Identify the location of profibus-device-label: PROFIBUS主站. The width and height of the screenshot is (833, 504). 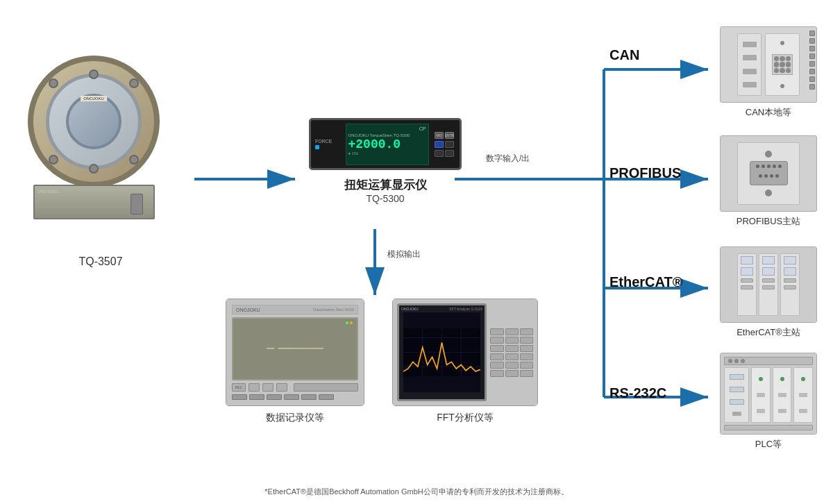
(768, 221).